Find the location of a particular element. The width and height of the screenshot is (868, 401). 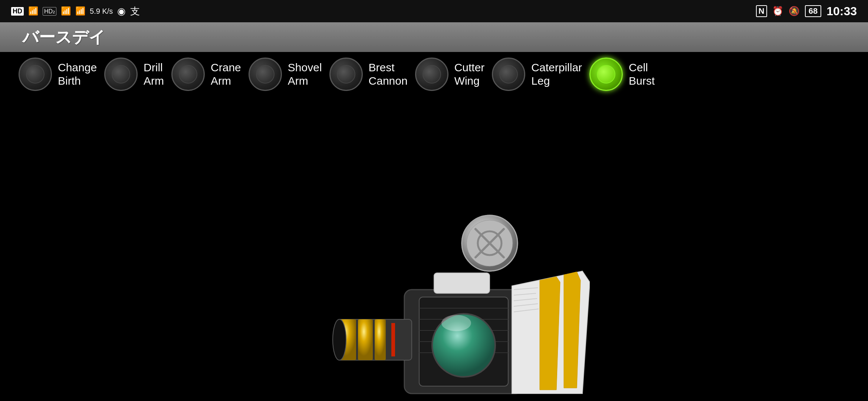

radio-cell-burst is located at coordinates (606, 74).